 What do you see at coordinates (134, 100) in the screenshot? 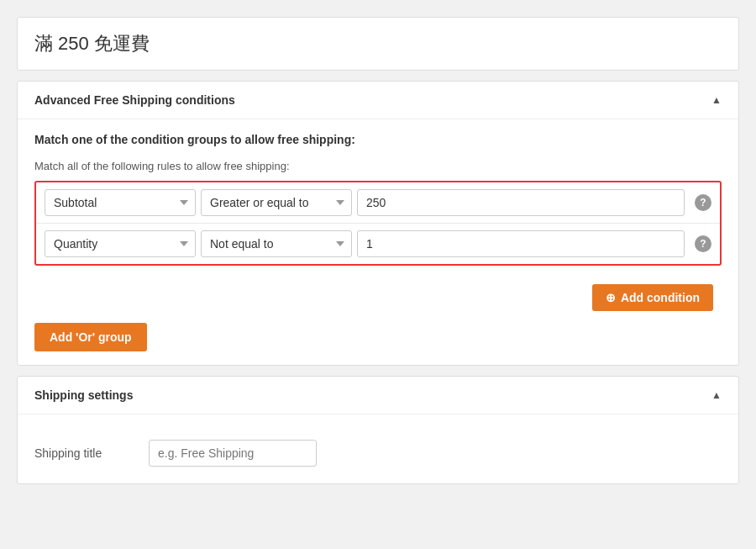
I see `conditions-header-title: Advanced Free Shipping conditions` at bounding box center [134, 100].